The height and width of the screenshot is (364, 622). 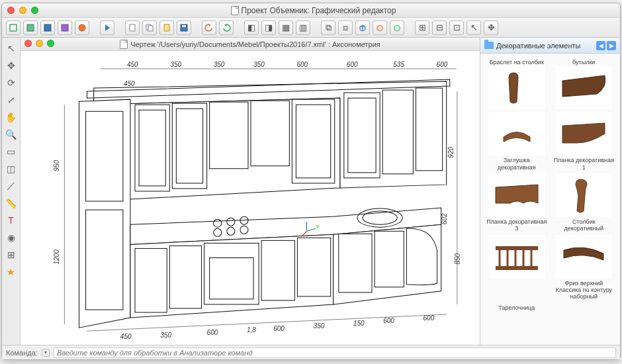 I want to click on view-hidden-button, so click(x=30, y=28).